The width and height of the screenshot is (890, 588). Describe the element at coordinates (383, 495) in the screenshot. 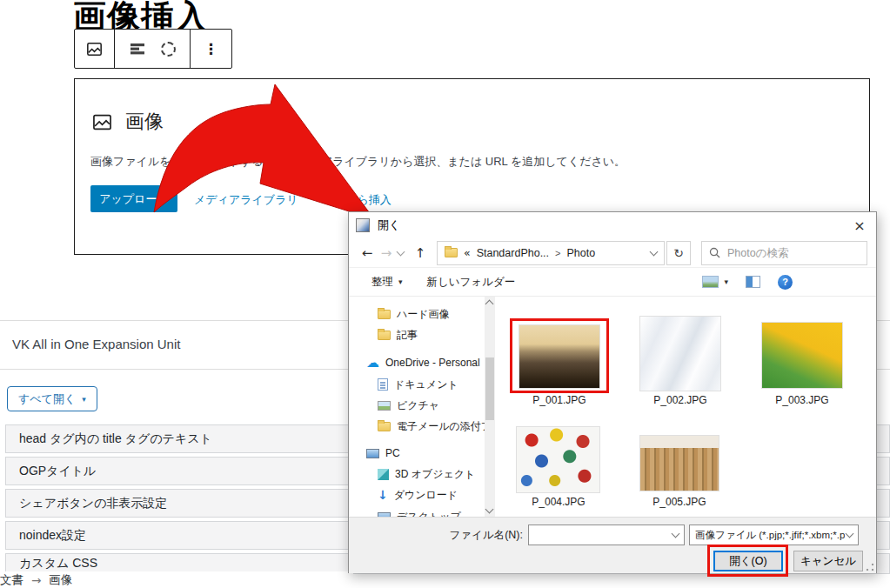

I see `download-icon: ↓` at that location.